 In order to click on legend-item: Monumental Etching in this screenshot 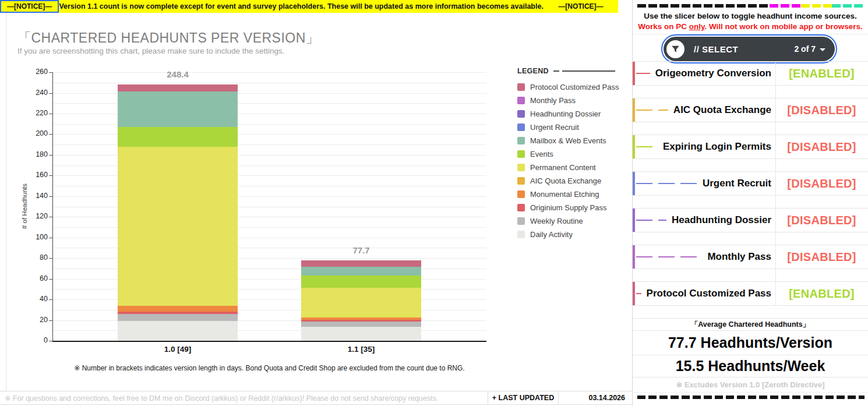, I will do `click(566, 195)`.